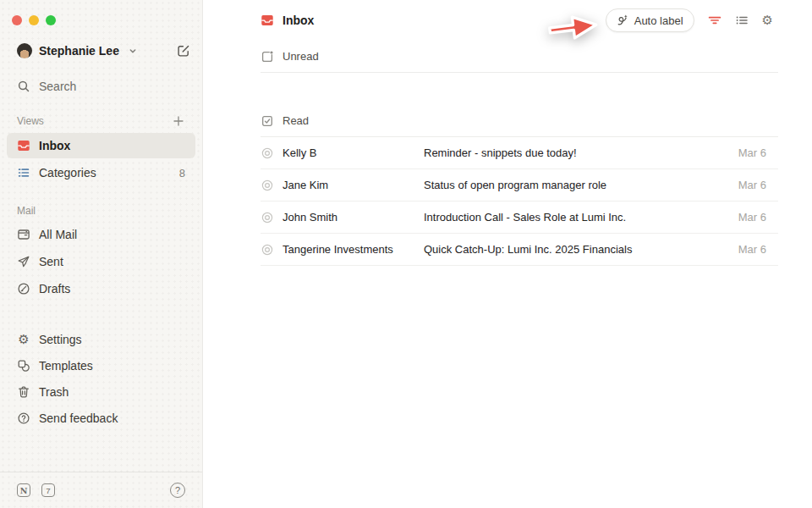 This screenshot has height=508, width=812. I want to click on all-mail-icon, so click(24, 235).